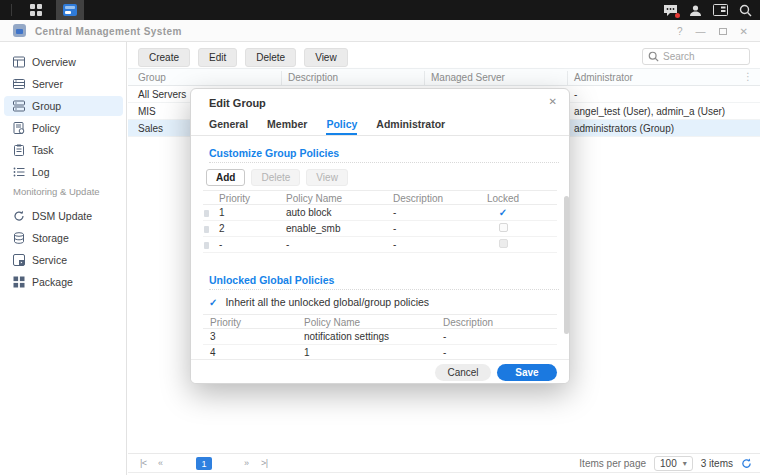 Image resolution: width=760 pixels, height=475 pixels. What do you see at coordinates (108, 32) in the screenshot?
I see `window-title: Central Management System` at bounding box center [108, 32].